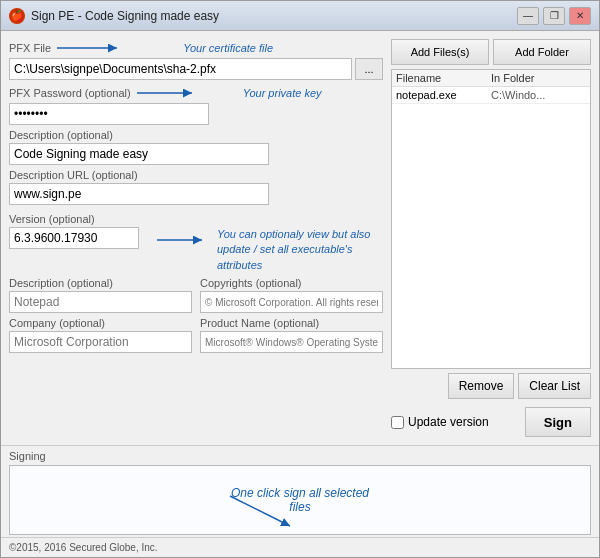  I want to click on close-button: ✕, so click(580, 16).